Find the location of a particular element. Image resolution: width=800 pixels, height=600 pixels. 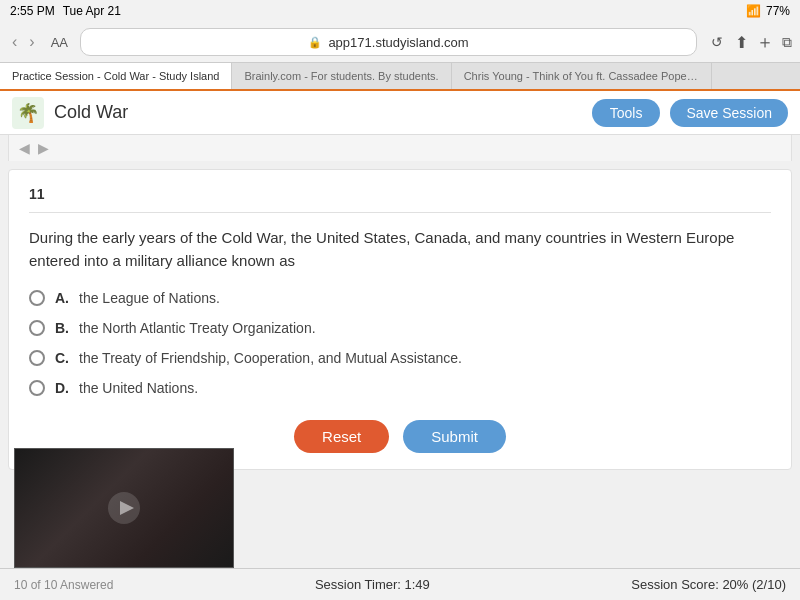

tab-2: Brainly.com - For students. By students. is located at coordinates (342, 76).